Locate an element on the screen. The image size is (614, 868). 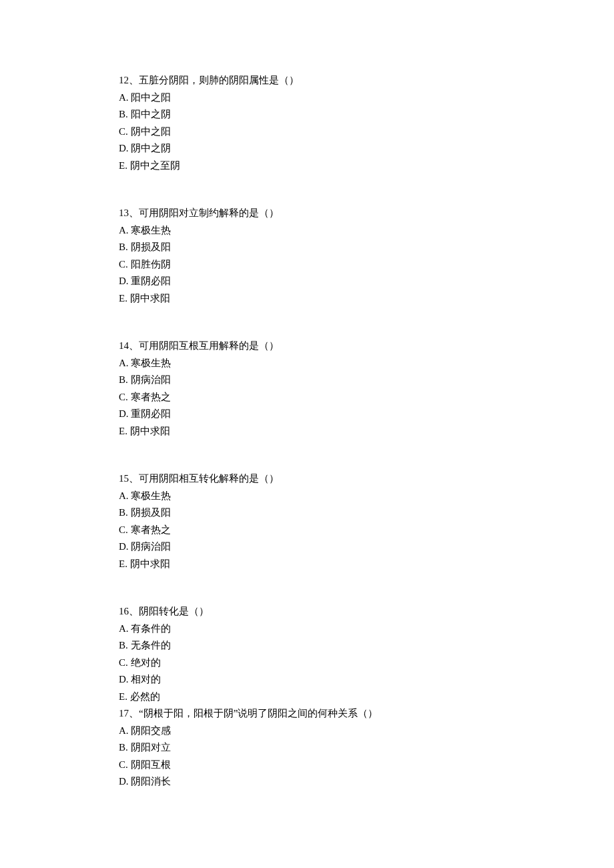
question-15-option-e: E. 阴中求阳 is located at coordinates (333, 564).